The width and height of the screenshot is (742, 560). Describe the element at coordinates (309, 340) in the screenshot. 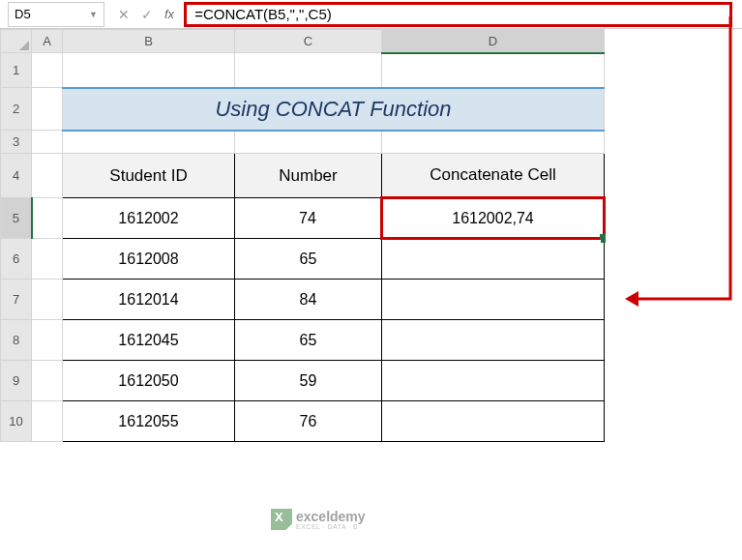

I see `cell-C8: 65` at that location.